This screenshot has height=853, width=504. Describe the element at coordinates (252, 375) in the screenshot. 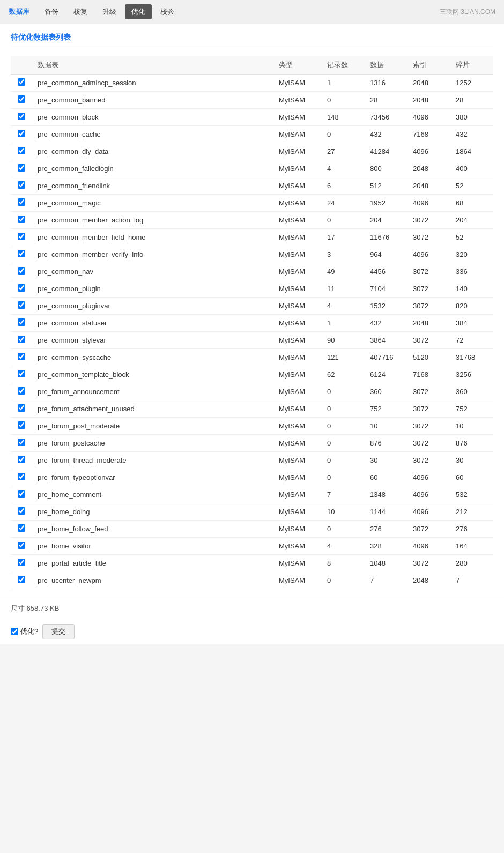

I see `table-row: pre_common_template_blockMyISAM626124716…` at that location.